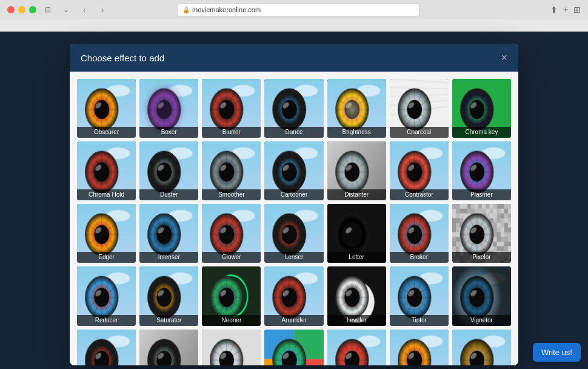 This screenshot has height=369, width=588. What do you see at coordinates (294, 10) in the screenshot?
I see `titlebar: ⊡ ⌄ ‹ › 🔒 moviemakeronline.com ⬆ ＋ ⊞` at bounding box center [294, 10].